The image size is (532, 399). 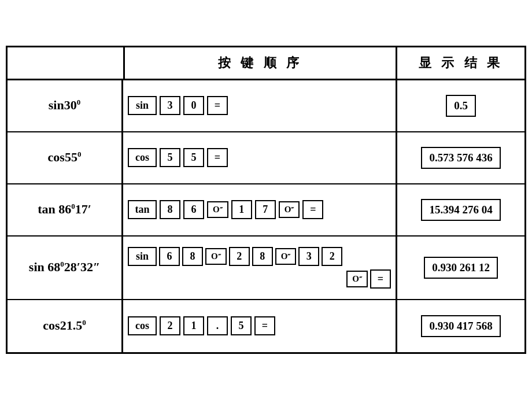 What do you see at coordinates (194, 157) in the screenshot?
I see `key-5b: 5` at bounding box center [194, 157].